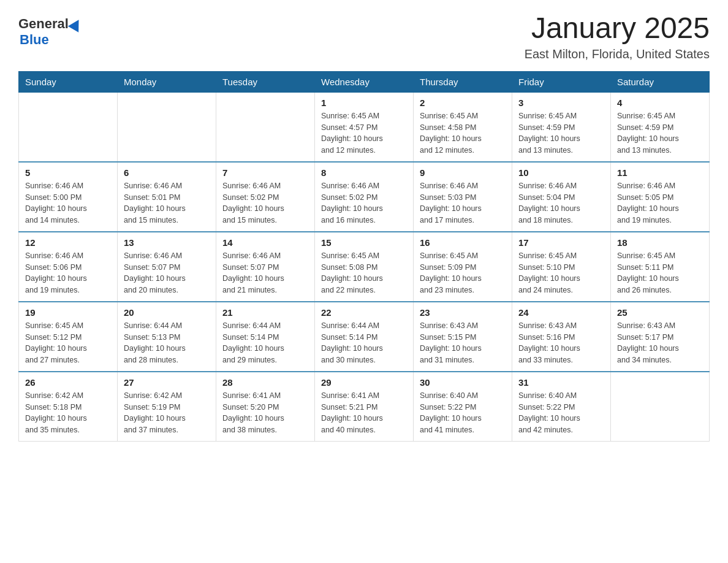 The width and height of the screenshot is (728, 563). What do you see at coordinates (265, 313) in the screenshot?
I see `day-number: 21` at bounding box center [265, 313].